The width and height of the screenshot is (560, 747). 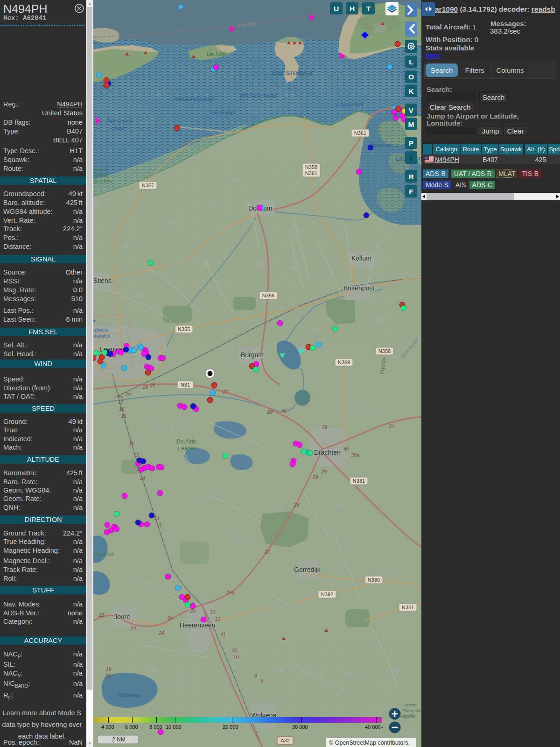 What do you see at coordinates (370, 743) in the screenshot?
I see `svg-text: © OpenStreetMap contributors.` at bounding box center [370, 743].